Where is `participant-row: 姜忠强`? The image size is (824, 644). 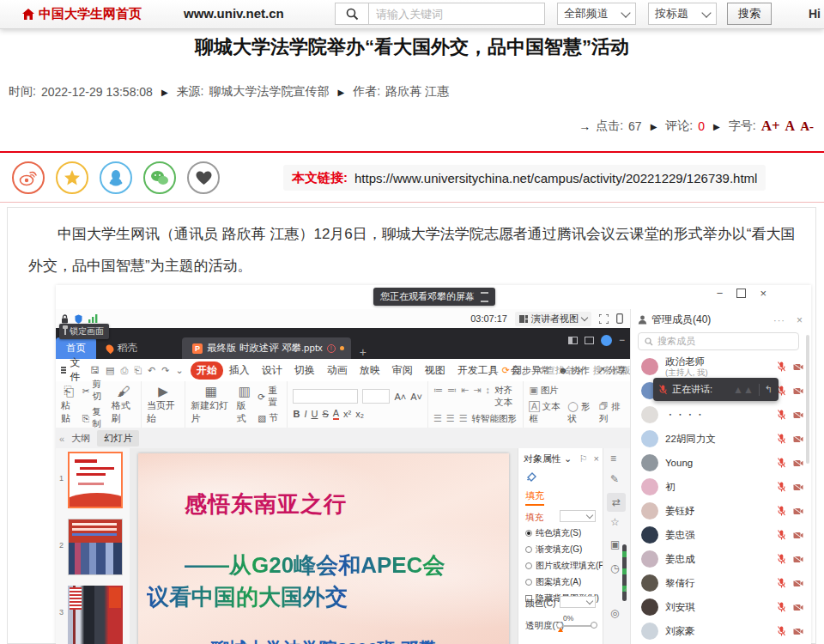
participant-row: 姜忠强 is located at coordinates (721, 535).